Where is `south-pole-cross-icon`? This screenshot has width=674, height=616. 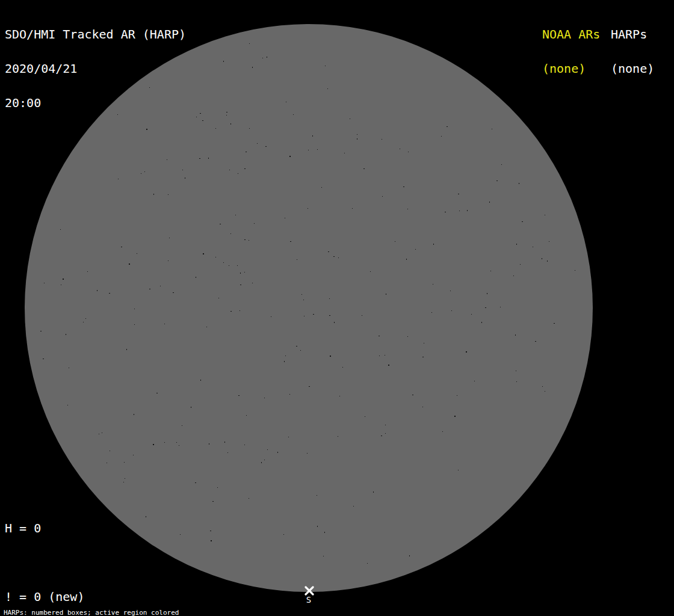 south-pole-cross-icon is located at coordinates (309, 591).